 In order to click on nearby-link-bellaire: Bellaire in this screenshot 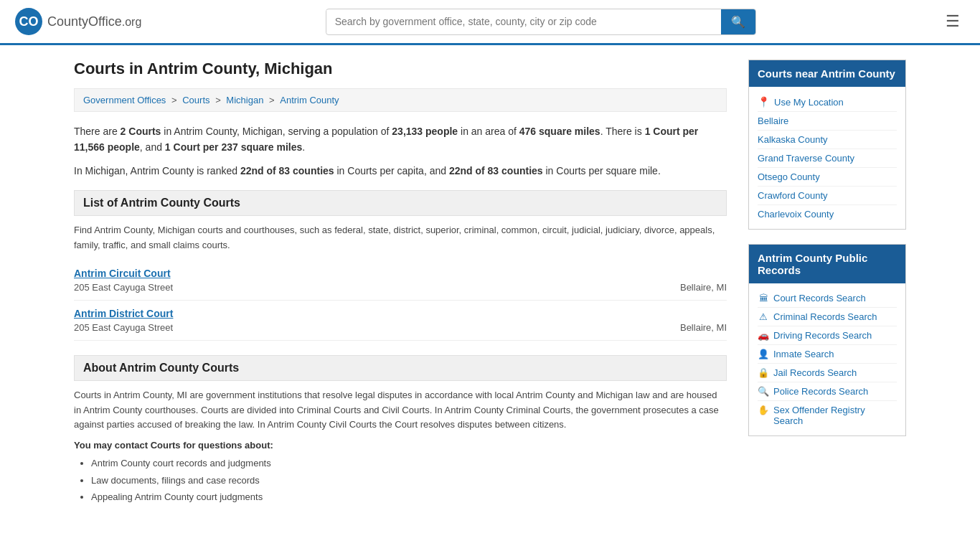, I will do `click(827, 121)`.